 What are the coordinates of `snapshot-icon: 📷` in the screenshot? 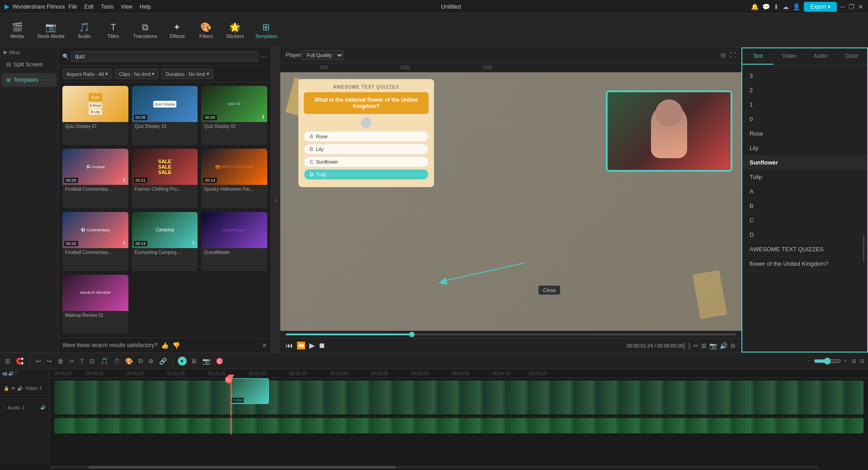 It's located at (713, 346).